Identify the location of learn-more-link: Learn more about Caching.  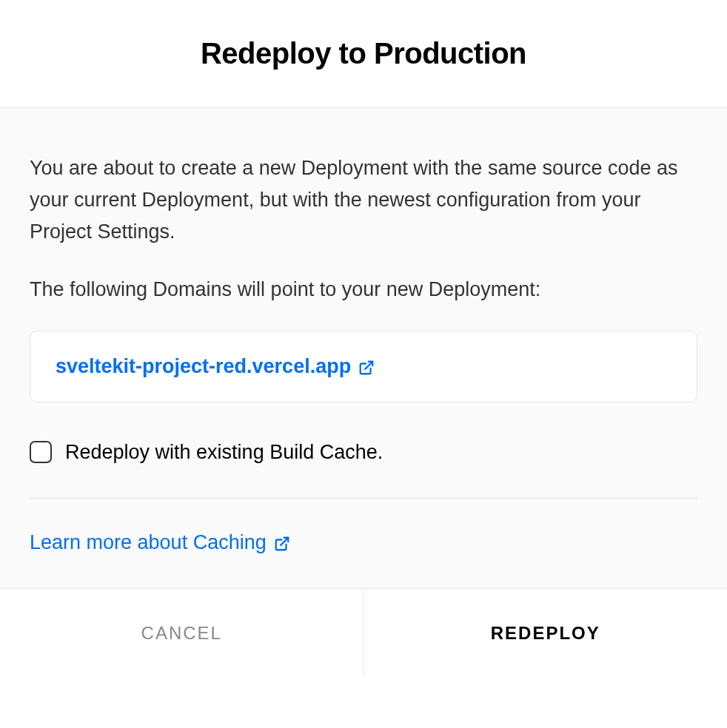
(160, 543).